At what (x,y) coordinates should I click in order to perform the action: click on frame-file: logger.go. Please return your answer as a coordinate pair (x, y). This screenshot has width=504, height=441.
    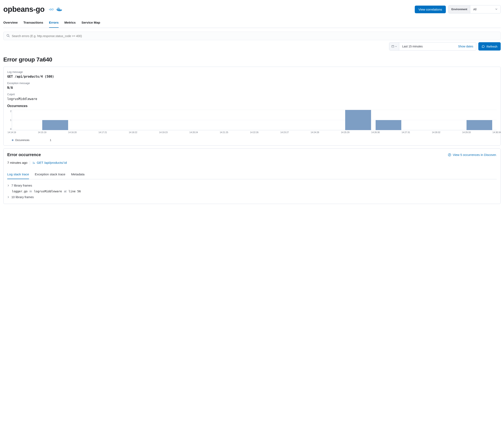
    Looking at the image, I should click on (20, 191).